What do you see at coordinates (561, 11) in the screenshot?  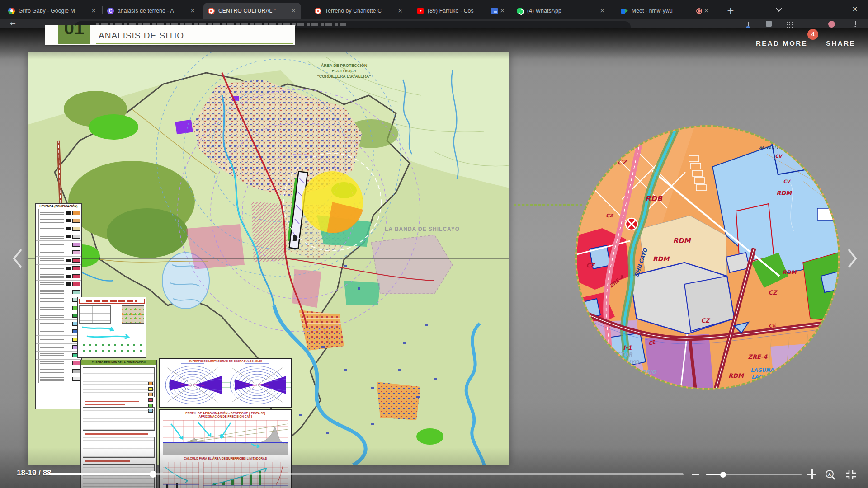 I see `browser-tab: (4) WhatsApp×` at bounding box center [561, 11].